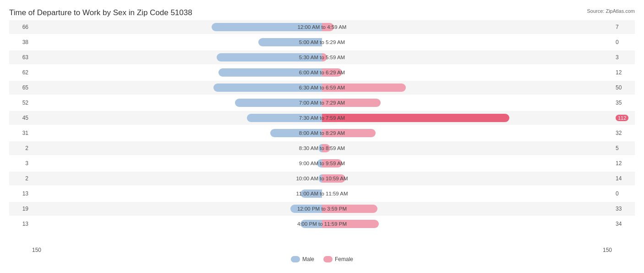 Image resolution: width=644 pixels, height=273 pixels. Describe the element at coordinates (623, 209) in the screenshot. I see `female-value: 33` at that location.